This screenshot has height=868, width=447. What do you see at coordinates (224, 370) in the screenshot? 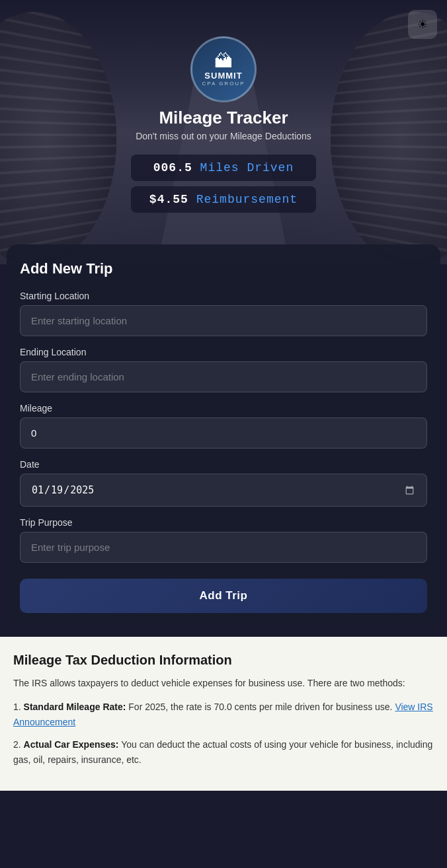
I see `ending-location-field: Ending Location` at bounding box center [224, 370].